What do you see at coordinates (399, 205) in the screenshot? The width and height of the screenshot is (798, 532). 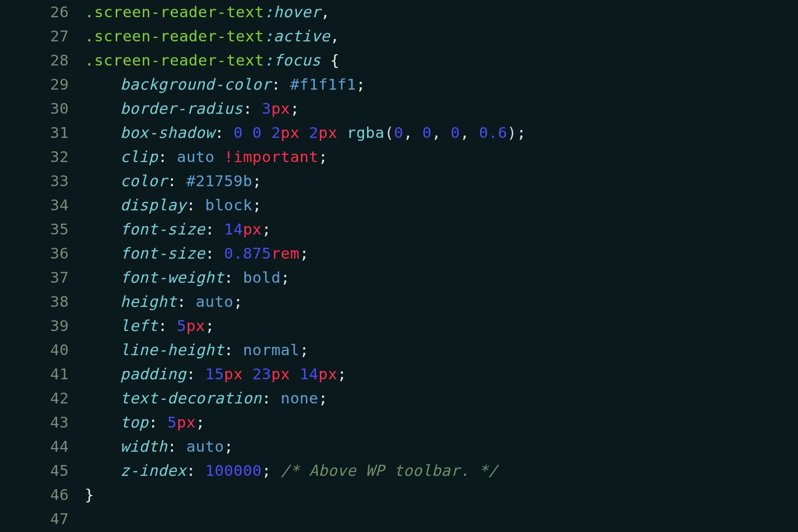 I see `code-line: 34display: block;` at bounding box center [399, 205].